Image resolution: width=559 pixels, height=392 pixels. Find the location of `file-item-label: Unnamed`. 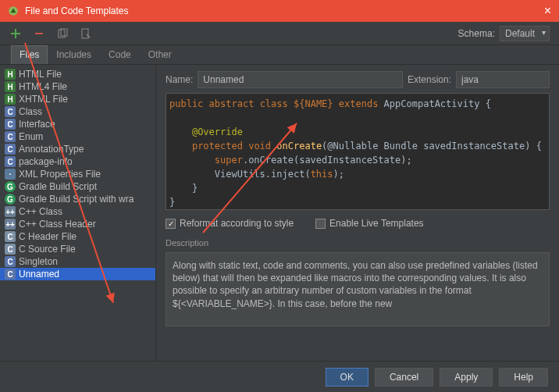

file-item-label: Unnamed is located at coordinates (39, 274).